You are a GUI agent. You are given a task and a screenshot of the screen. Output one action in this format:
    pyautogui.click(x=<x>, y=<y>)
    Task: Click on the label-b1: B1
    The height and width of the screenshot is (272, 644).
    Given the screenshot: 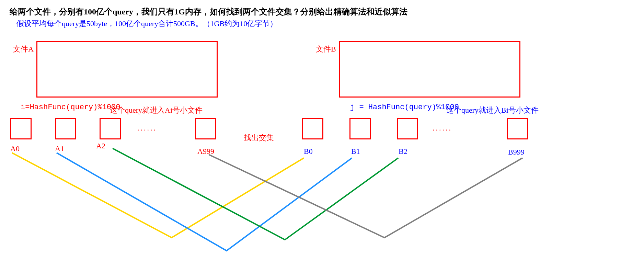 What is the action you would take?
    pyautogui.click(x=356, y=151)
    